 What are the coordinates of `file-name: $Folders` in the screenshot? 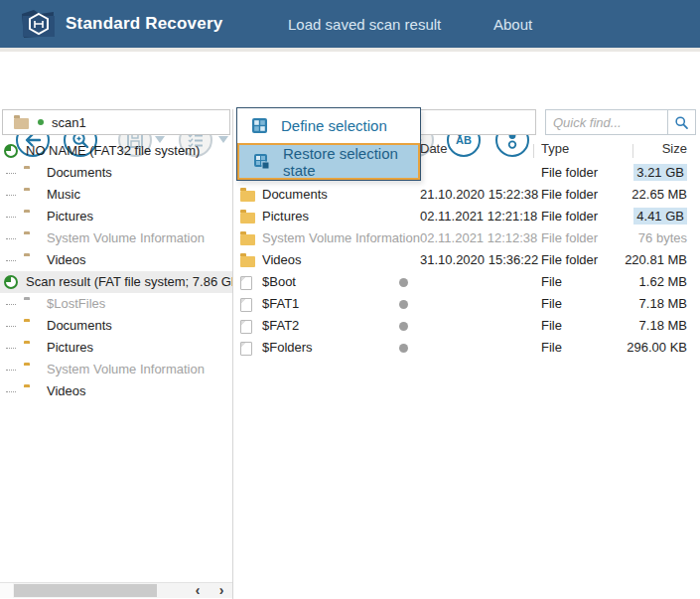 It's located at (288, 348).